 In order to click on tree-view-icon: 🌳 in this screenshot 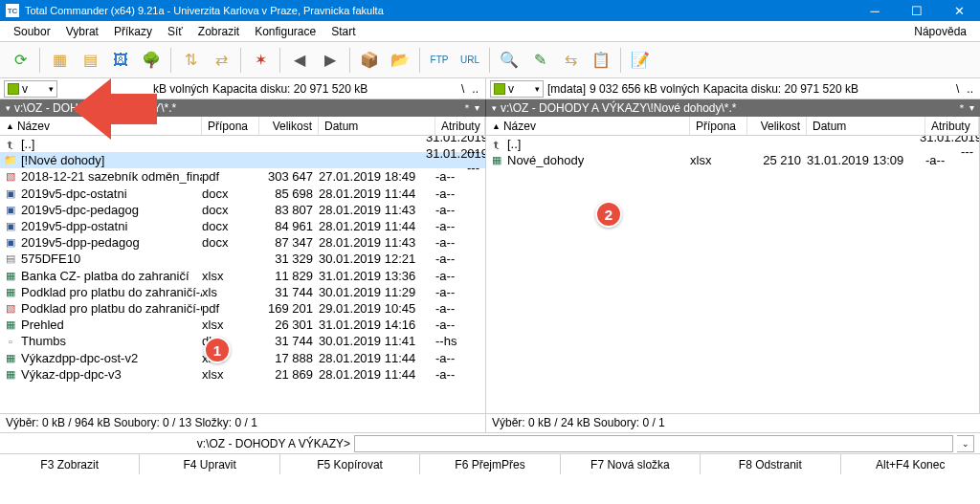, I will do `click(151, 60)`.